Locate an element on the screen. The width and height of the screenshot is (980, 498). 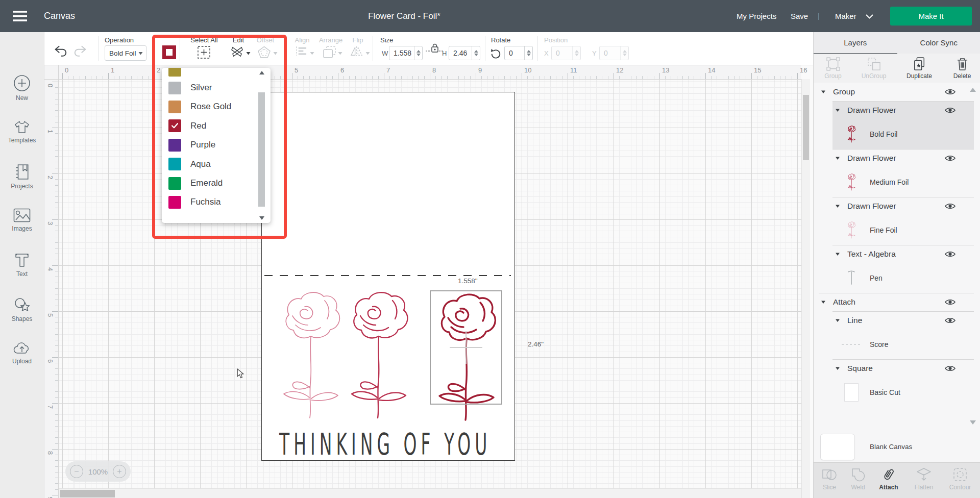
list-scroll-up-icon is located at coordinates (973, 90).